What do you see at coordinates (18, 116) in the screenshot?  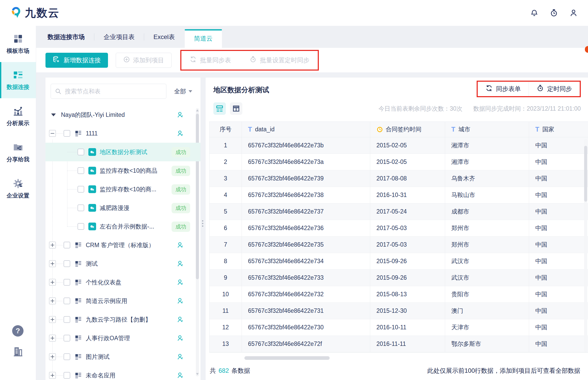 I see `sidebar-item-analysis-display: 分析展示` at bounding box center [18, 116].